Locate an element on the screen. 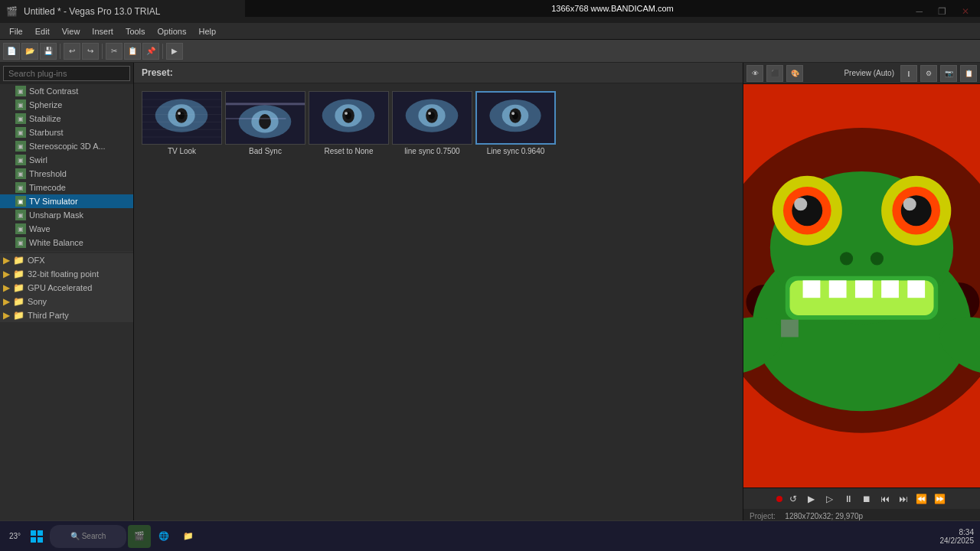  render-button: ▶ is located at coordinates (175, 51).